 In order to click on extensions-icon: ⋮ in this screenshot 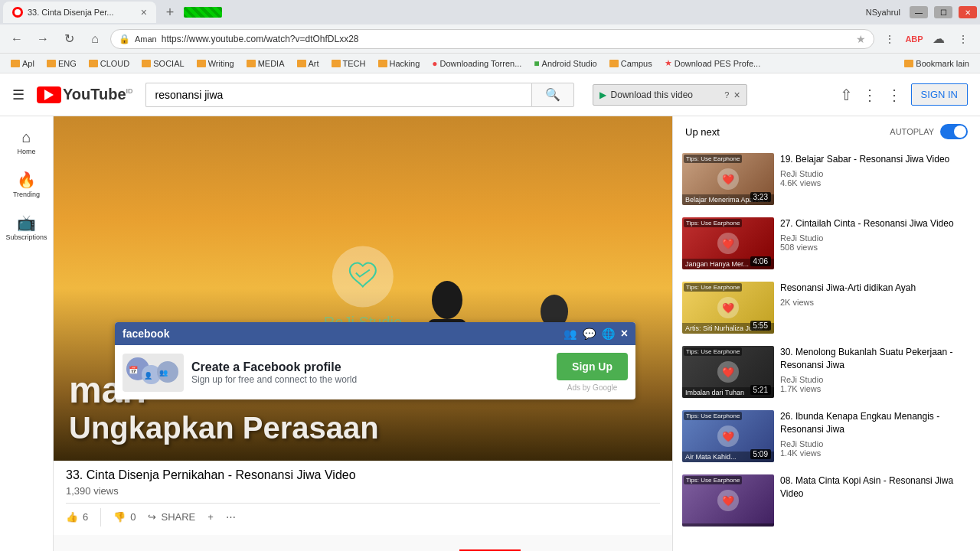, I will do `click(890, 39)`.